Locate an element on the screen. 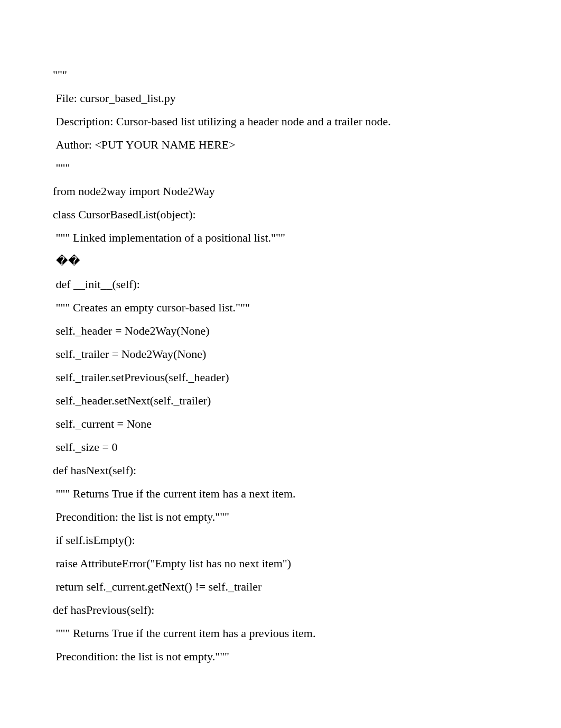  code-line: class CursorBasedList(object): is located at coordinates (280, 215).